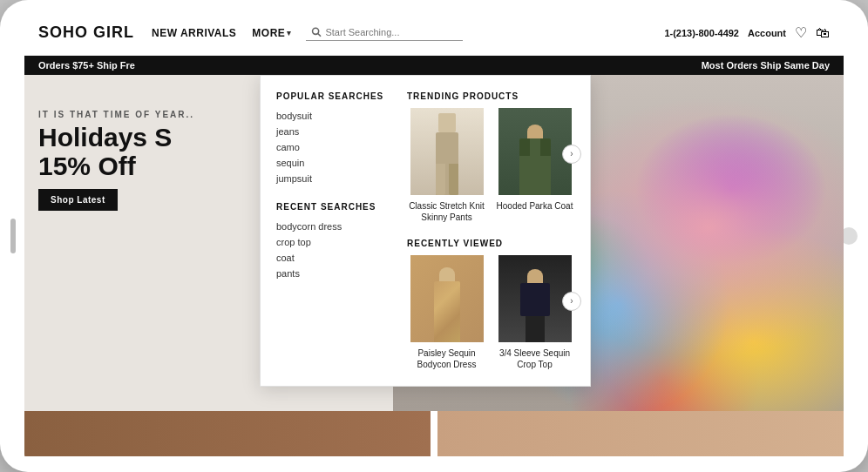  Describe the element at coordinates (801, 33) in the screenshot. I see `wishlist-icon: ♡` at that location.